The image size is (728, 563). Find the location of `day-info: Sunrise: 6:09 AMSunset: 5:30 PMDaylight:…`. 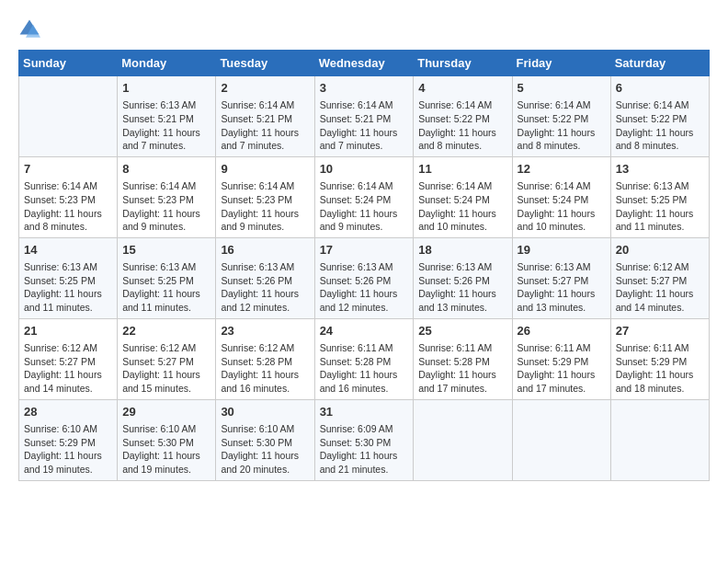

day-info: Sunrise: 6:09 AMSunset: 5:30 PMDaylight:… is located at coordinates (364, 449).